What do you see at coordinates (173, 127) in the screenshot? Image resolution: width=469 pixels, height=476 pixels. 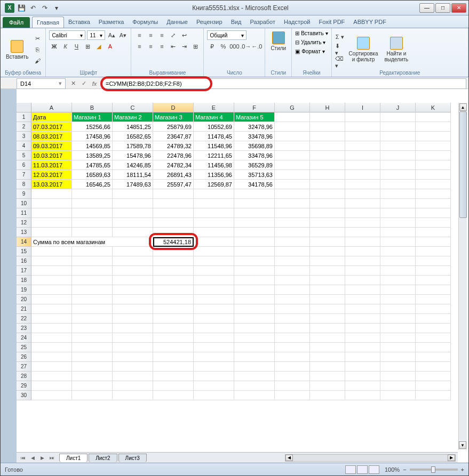 I see `cell: 25879,69` at bounding box center [173, 127].